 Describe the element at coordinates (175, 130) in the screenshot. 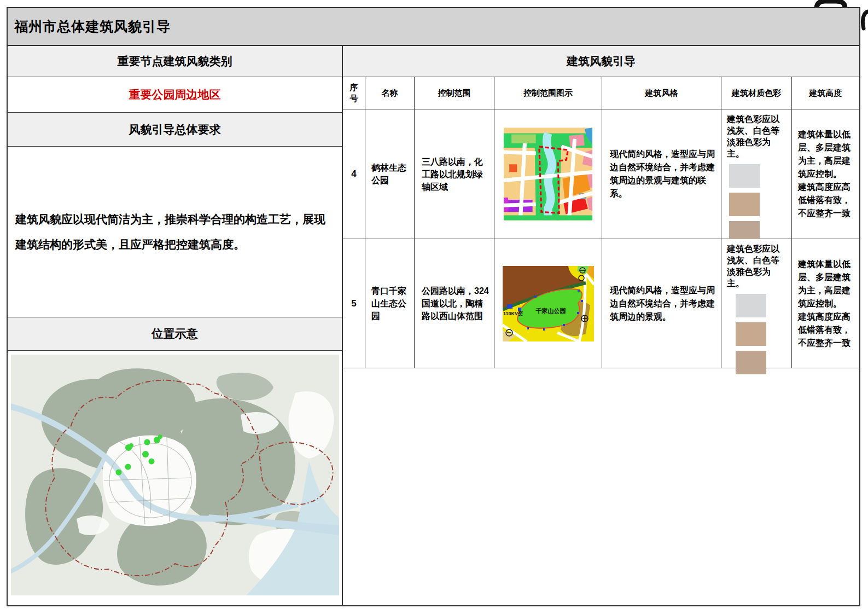

I see `requirement-header-label: 风貌引导总体要求` at that location.